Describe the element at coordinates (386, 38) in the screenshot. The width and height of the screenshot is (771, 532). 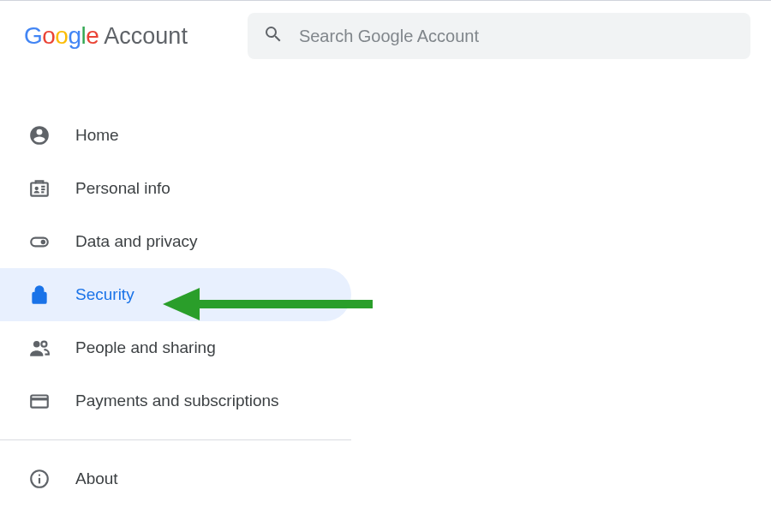
I see `header: Google Account` at that location.